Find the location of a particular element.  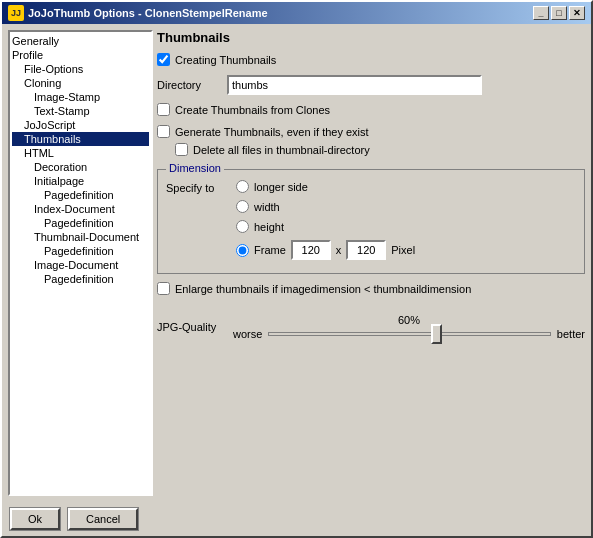

slider-with-labels: worse better is located at coordinates (409, 334).